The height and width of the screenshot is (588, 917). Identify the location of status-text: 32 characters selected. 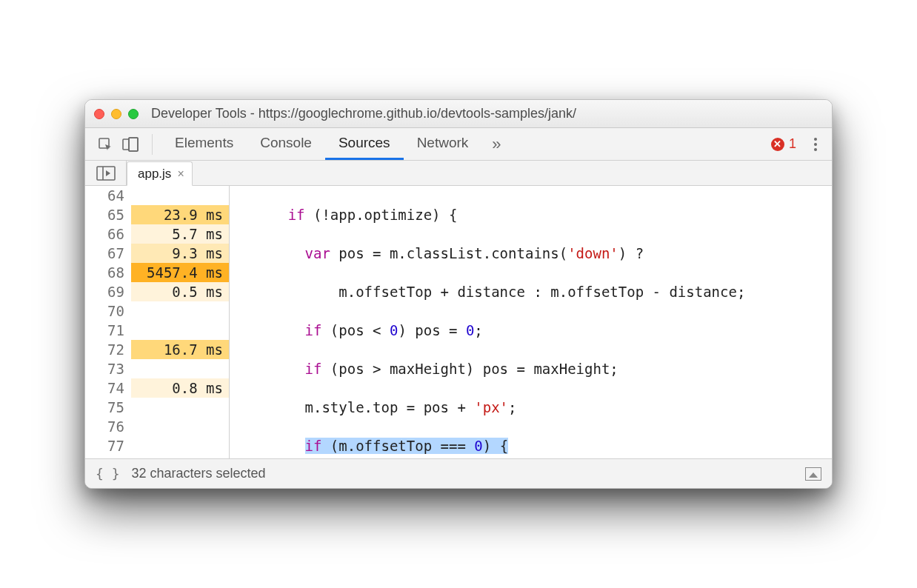
(199, 474).